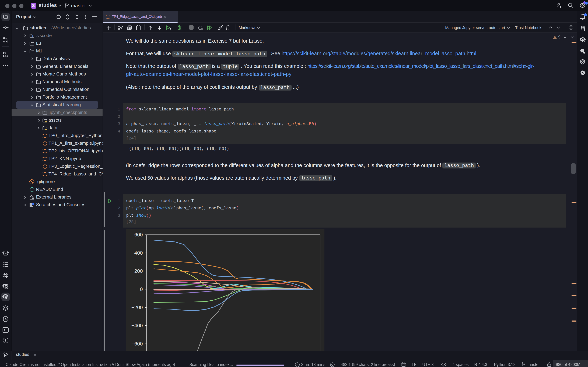 This screenshot has width=588, height=367. What do you see at coordinates (138, 253) in the screenshot?
I see `svg-text: 400` at bounding box center [138, 253].